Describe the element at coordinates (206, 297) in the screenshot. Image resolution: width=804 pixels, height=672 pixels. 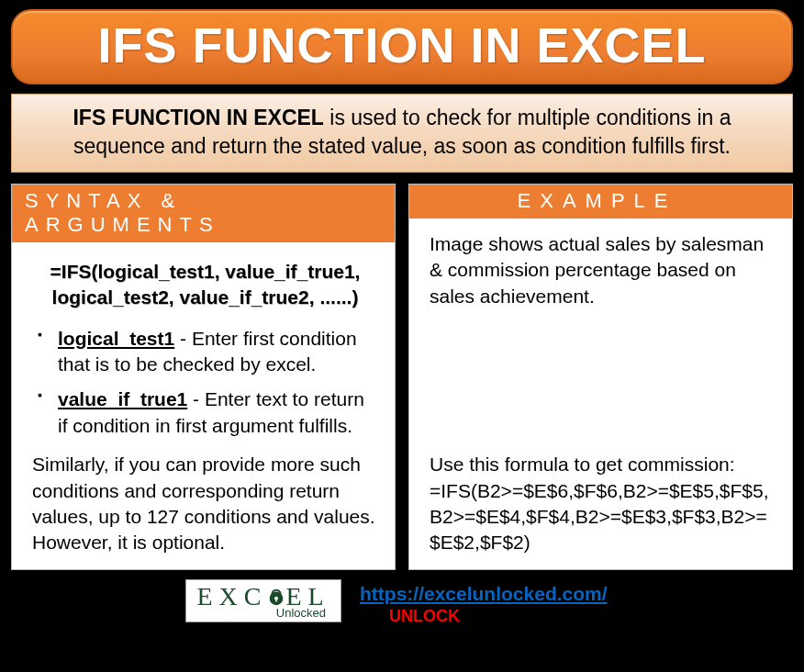
I see `syntax-line-2: logical_test2, value_if_true2, ......)` at that location.